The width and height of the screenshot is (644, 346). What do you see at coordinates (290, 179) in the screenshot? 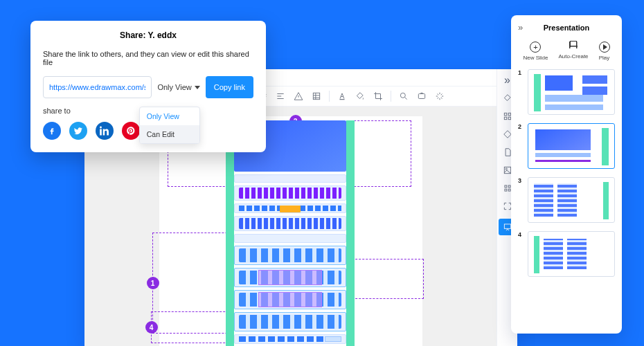
I see `rack-keyboard` at bounding box center [290, 179].